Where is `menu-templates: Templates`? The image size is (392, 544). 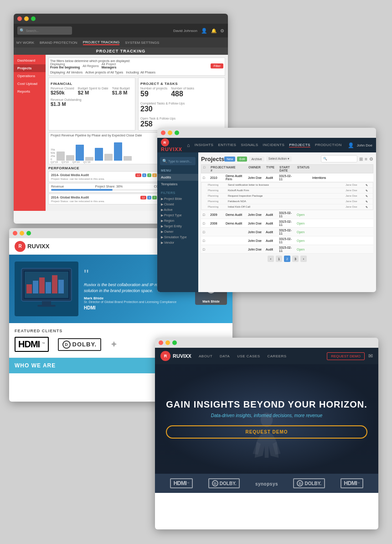 menu-templates: Templates is located at coordinates (178, 184).